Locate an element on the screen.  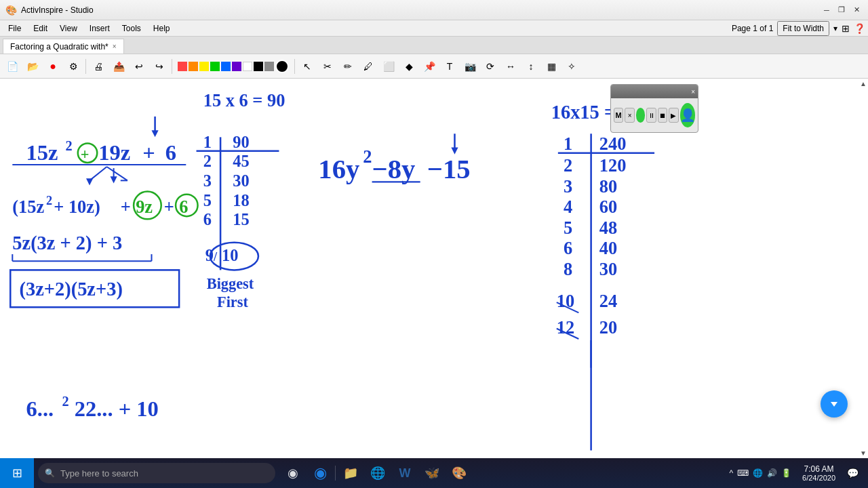
media-close-button: × is located at coordinates (629, 115).